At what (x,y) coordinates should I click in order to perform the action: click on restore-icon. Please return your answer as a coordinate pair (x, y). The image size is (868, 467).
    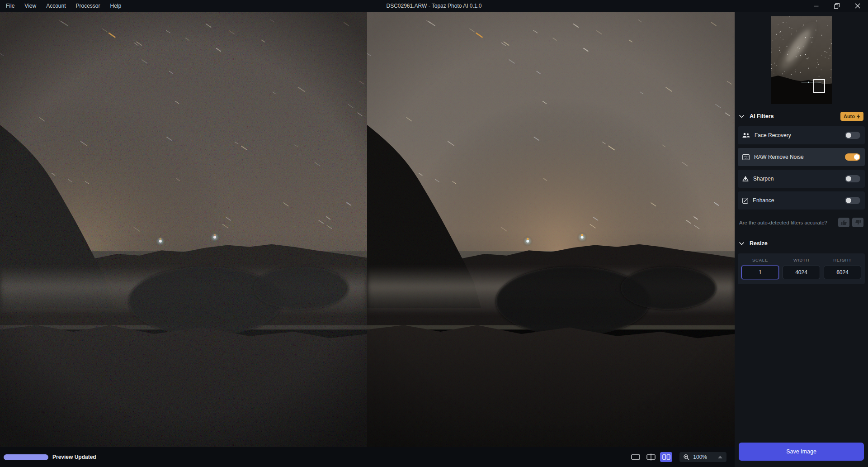
    Looking at the image, I should click on (837, 6).